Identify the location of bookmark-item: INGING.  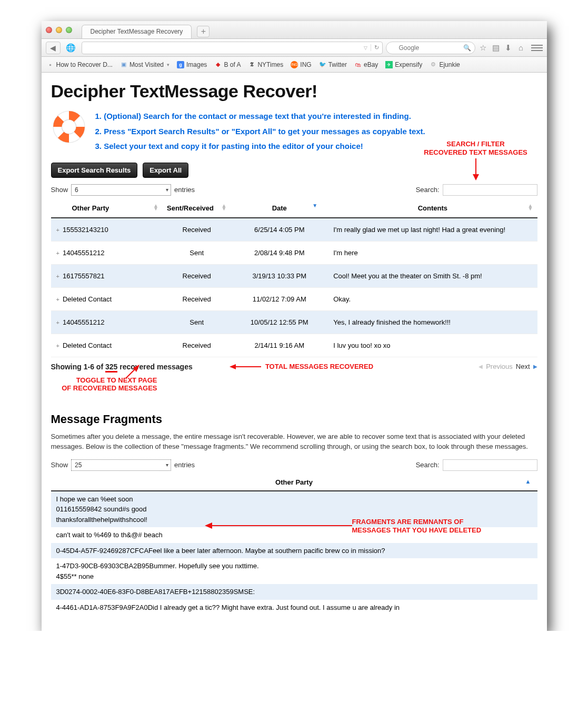
(301, 65).